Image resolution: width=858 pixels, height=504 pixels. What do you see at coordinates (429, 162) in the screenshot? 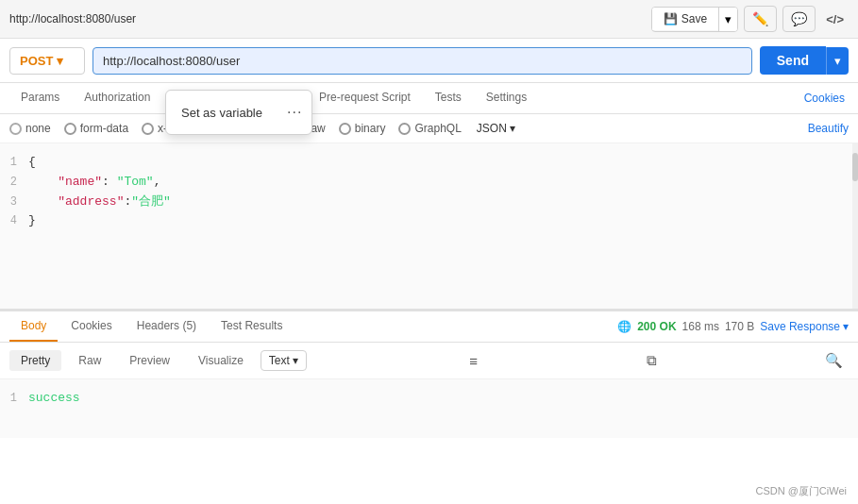
I see `code-line-1: 1 {` at bounding box center [429, 162].